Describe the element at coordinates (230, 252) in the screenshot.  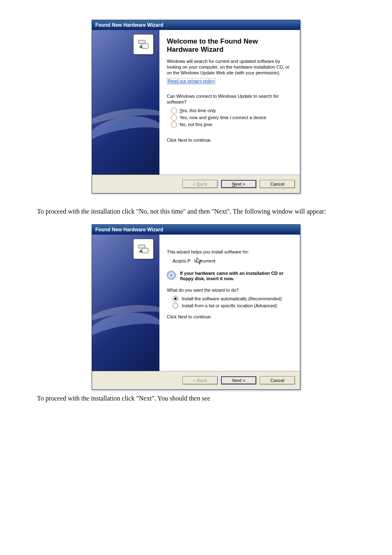
I see `helps-install-text: This wizard helps you install software f…` at that location.